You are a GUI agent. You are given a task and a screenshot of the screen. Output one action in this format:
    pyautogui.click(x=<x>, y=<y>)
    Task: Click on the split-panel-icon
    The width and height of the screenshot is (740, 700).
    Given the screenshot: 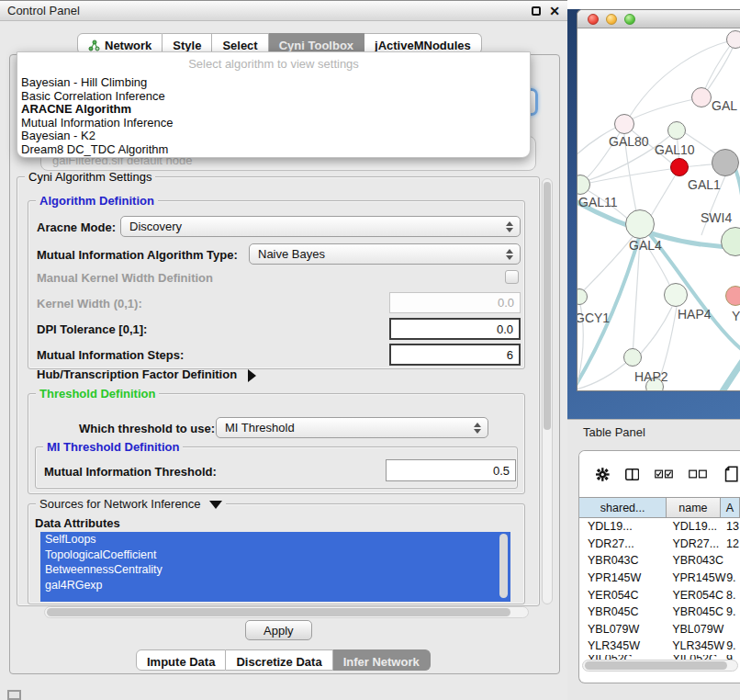 What is the action you would take?
    pyautogui.click(x=632, y=474)
    